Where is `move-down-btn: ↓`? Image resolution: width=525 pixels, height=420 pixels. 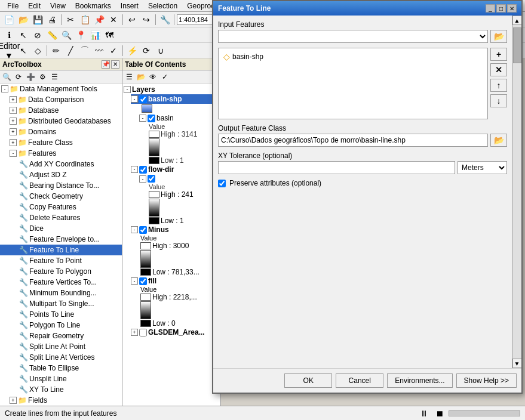
move-down-btn: ↓ is located at coordinates (499, 101).